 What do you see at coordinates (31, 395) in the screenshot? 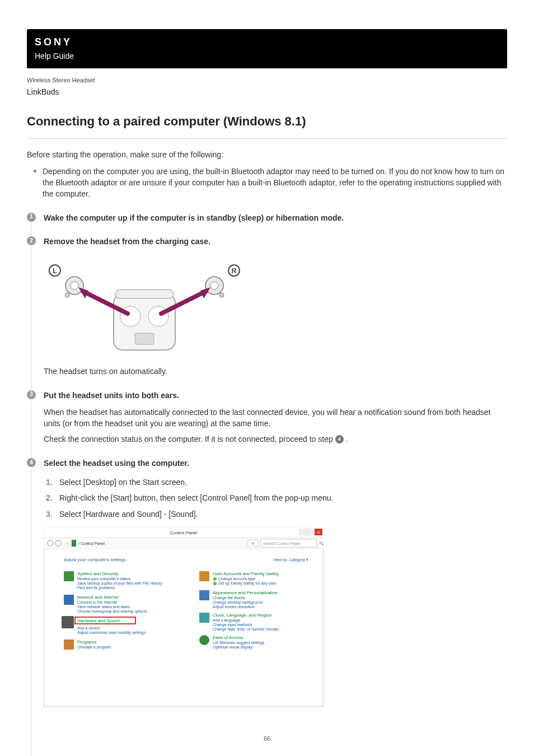
I see `step-number-badge: 3` at bounding box center [31, 395].